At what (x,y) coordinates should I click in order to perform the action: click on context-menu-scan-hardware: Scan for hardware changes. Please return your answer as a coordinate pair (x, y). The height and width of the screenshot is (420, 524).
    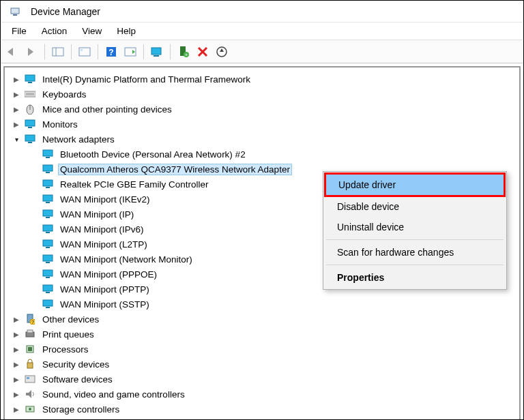
    Looking at the image, I should click on (415, 252).